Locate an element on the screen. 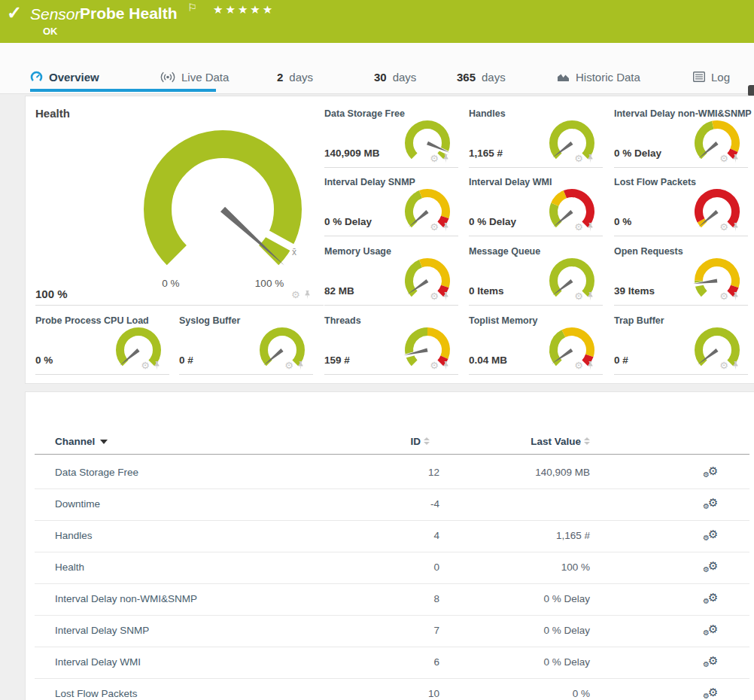 This screenshot has height=700, width=754. channel-last-value: 0 % Delay is located at coordinates (540, 631).